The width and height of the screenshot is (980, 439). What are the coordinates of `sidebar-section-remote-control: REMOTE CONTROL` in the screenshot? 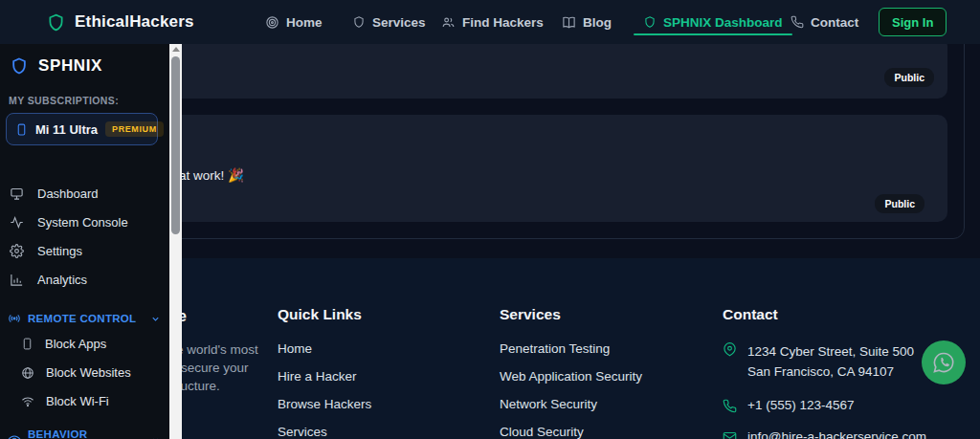 It's located at (84, 318).